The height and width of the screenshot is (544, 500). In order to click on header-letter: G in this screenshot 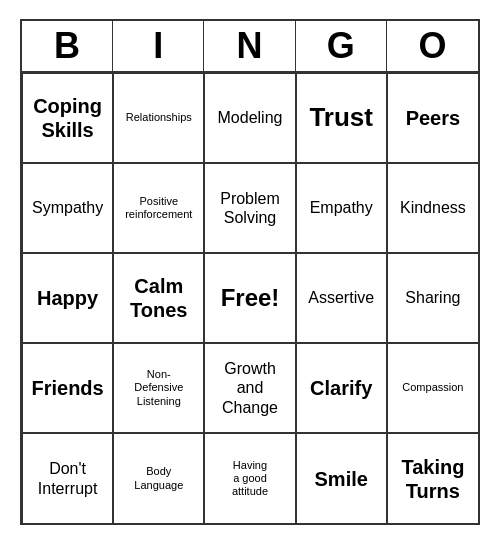, I will do `click(342, 46)`.